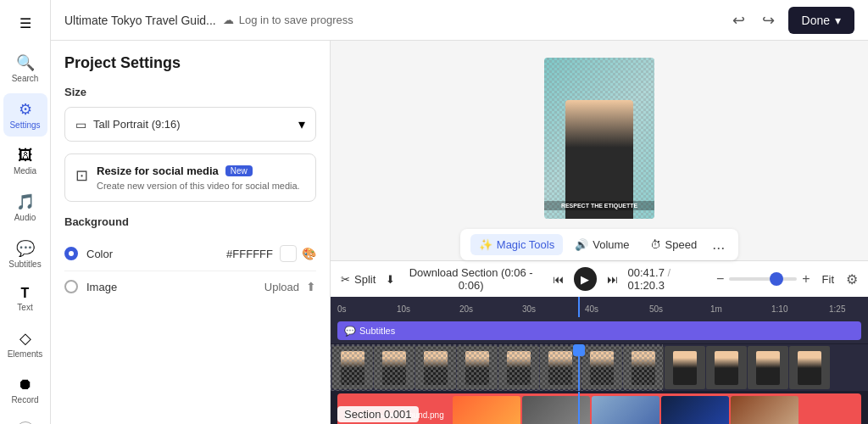 Image resolution: width=868 pixels, height=424 pixels. What do you see at coordinates (821, 20) in the screenshot?
I see `done-button: Done ▾` at bounding box center [821, 20].